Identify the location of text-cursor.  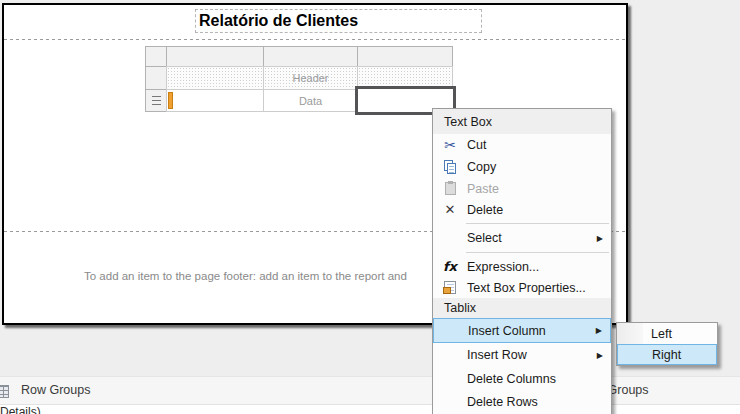
(170, 100).